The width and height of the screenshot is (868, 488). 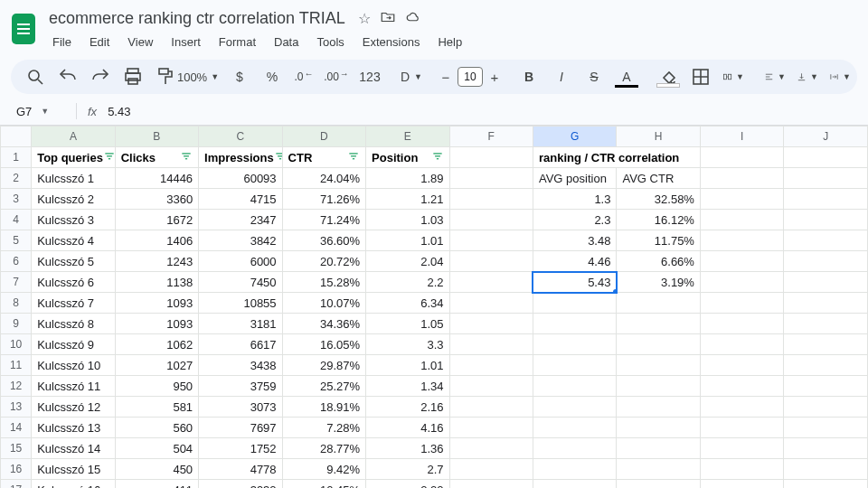 What do you see at coordinates (668, 77) in the screenshot?
I see `fill-color-button` at bounding box center [668, 77].